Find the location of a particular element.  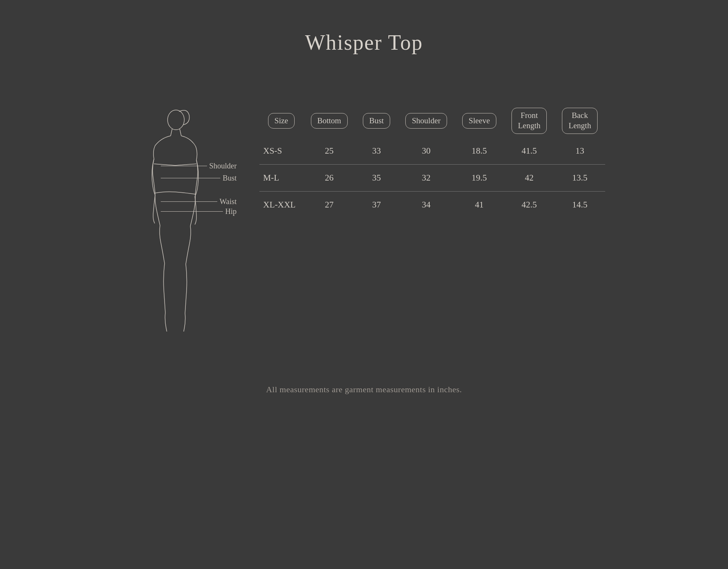

cell-front_length: 41.5 is located at coordinates (529, 151).